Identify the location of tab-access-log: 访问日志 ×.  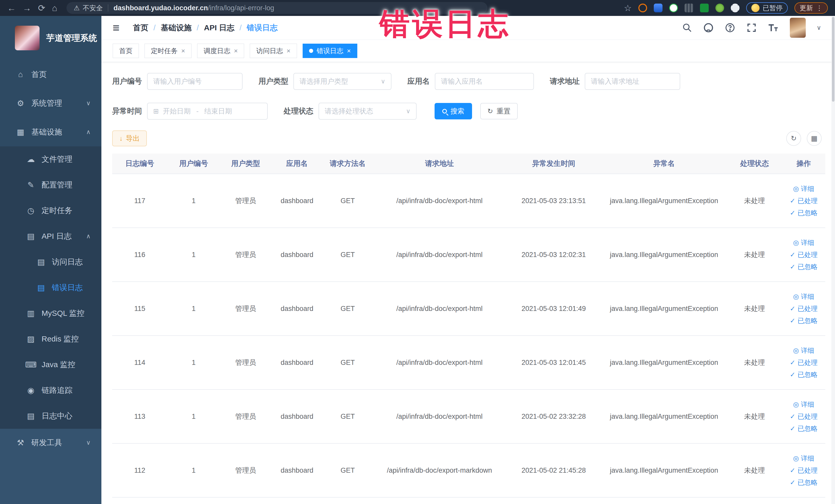
(273, 51).